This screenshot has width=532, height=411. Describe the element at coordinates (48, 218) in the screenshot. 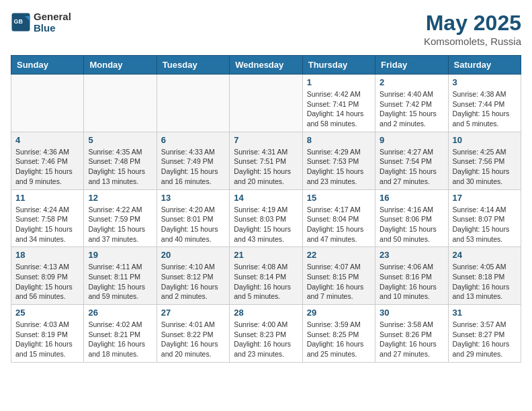

I see `calendar-cell: 11Sunrise: 4:24 AM Sunset: 7:58 PM Dayli…` at that location.